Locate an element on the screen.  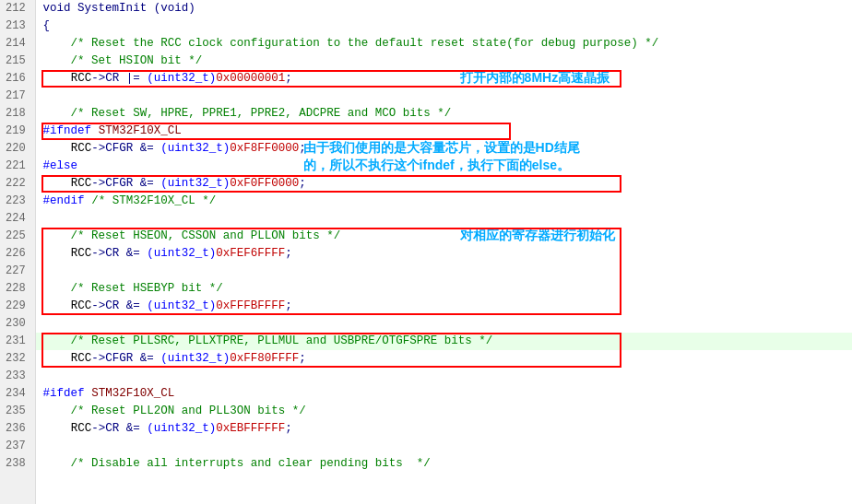
line-number: 218 is located at coordinates (18, 114).